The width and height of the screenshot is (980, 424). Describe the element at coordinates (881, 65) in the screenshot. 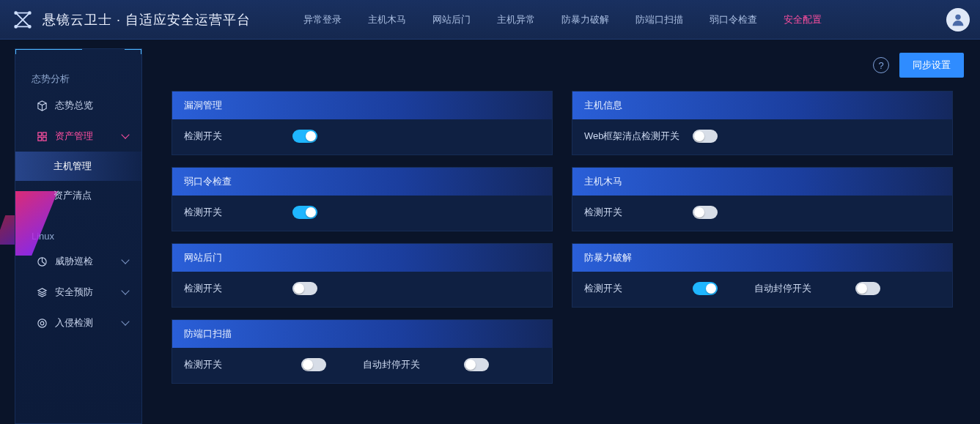

I see `help-icon: ?` at that location.